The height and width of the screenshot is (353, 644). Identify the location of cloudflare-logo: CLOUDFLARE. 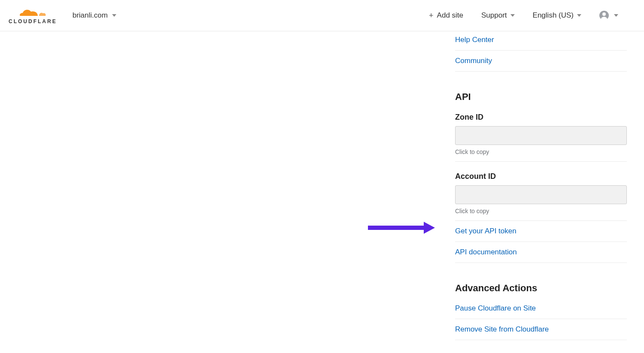
(33, 15).